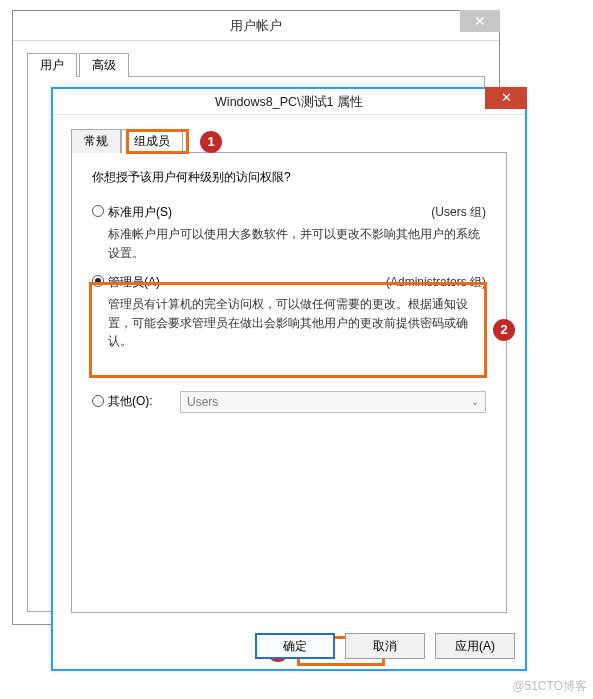 The image size is (593, 699). I want to click on admin-label: 管理员(A), so click(134, 282).